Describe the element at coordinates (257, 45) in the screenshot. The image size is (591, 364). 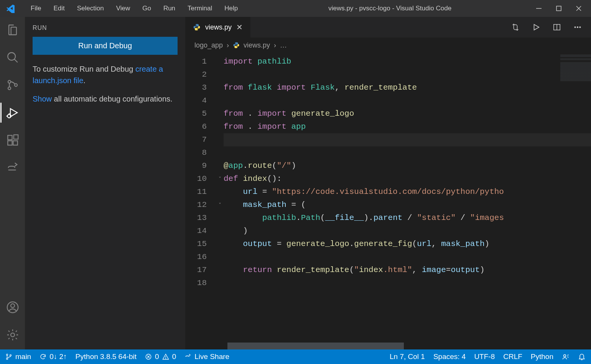
I see `breadcrumb-file: views.py` at that location.